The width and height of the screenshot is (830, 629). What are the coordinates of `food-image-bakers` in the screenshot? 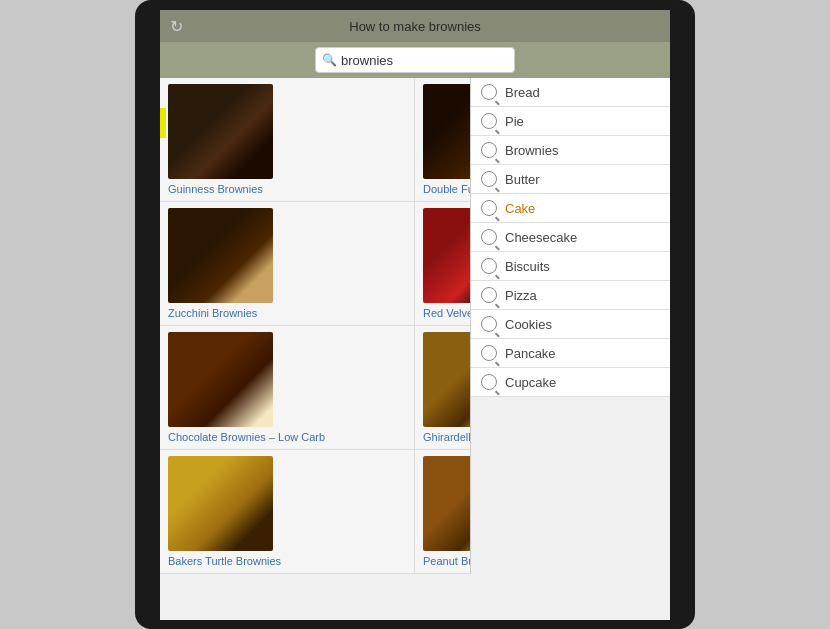 It's located at (220, 504).